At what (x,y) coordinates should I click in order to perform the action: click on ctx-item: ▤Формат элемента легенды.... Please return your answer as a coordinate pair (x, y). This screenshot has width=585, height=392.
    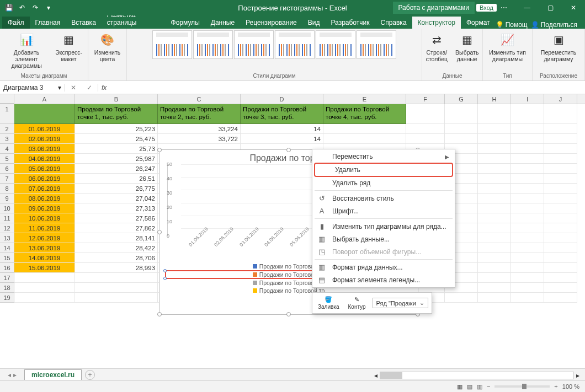
    Looking at the image, I should click on (384, 280).